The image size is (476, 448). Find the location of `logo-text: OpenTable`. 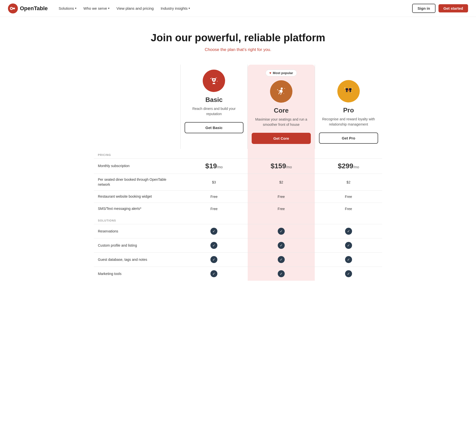

logo-text: OpenTable is located at coordinates (34, 8).